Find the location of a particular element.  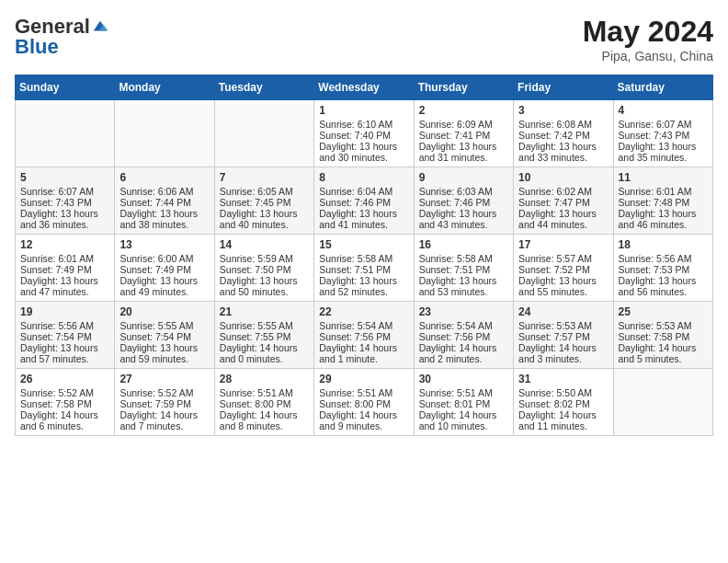

day-number: 30 is located at coordinates (463, 379).